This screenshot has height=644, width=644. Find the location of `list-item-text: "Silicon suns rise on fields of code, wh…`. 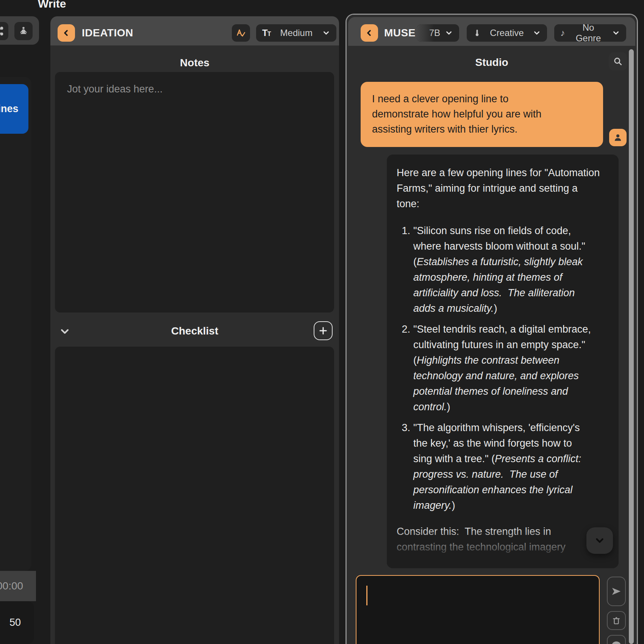

list-item-text: "Silicon suns rise on fields of code, wh… is located at coordinates (502, 270).